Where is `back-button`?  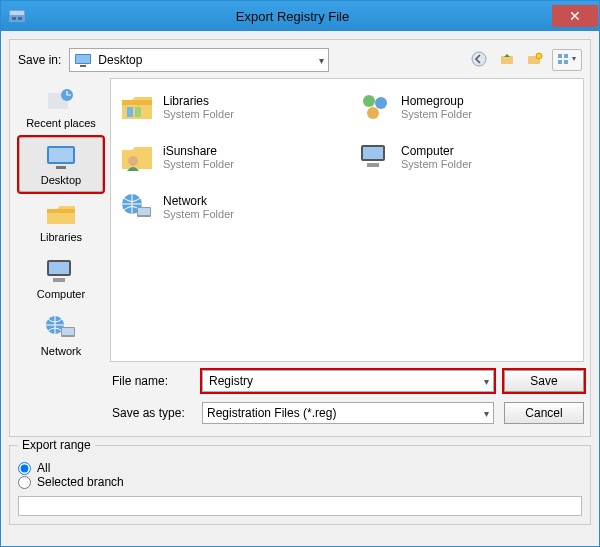
back-button is located at coordinates (479, 60).